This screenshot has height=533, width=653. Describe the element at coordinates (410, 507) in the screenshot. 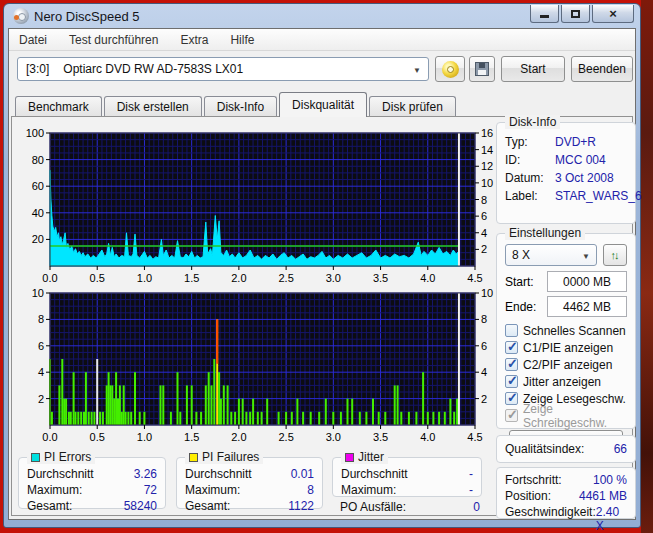

I see `po-failures-row: PO Ausfälle:0` at that location.